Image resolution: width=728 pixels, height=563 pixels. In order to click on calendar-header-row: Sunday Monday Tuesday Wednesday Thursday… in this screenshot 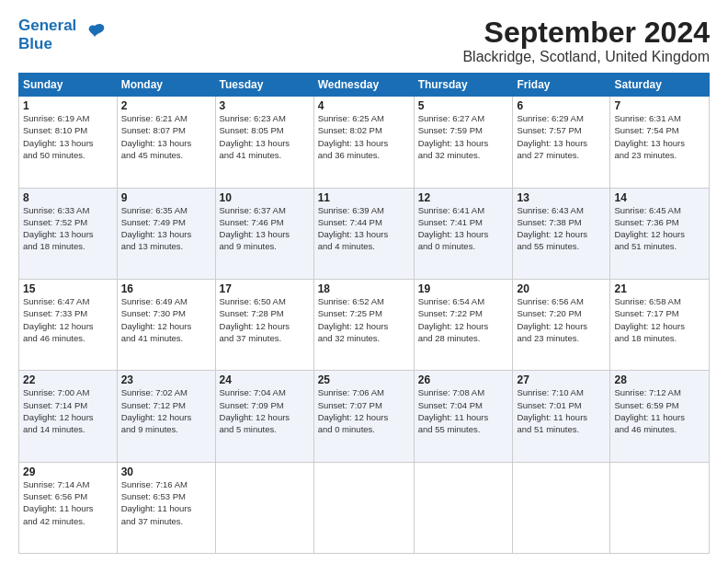, I will do `click(364, 85)`.